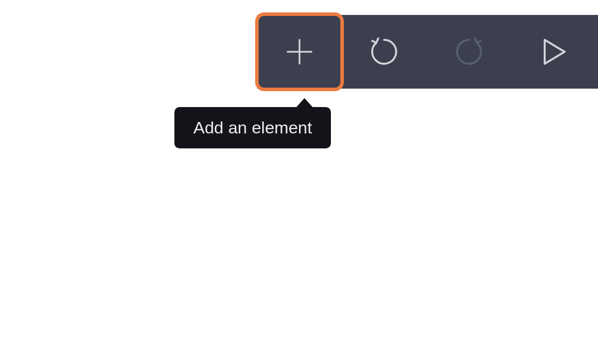  What do you see at coordinates (428, 52) in the screenshot?
I see `toolbar` at bounding box center [428, 52].